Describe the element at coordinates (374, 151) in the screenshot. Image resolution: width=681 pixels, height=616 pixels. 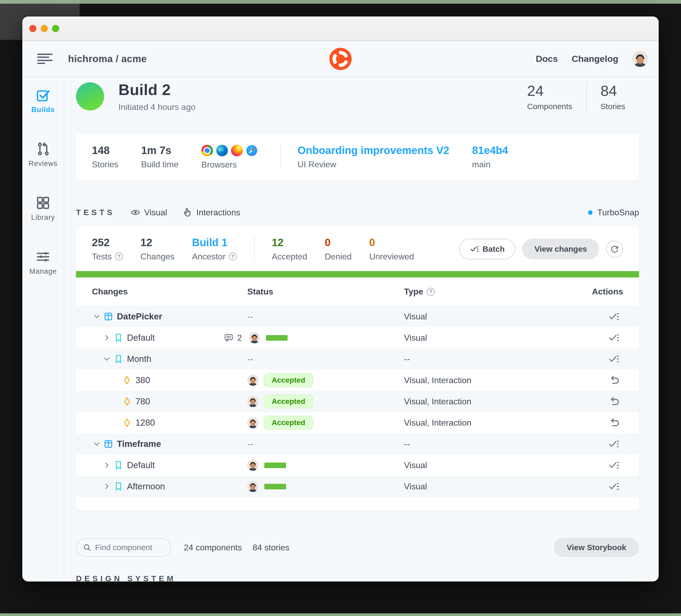
I see `review-link: Onboarding improvements V2` at that location.